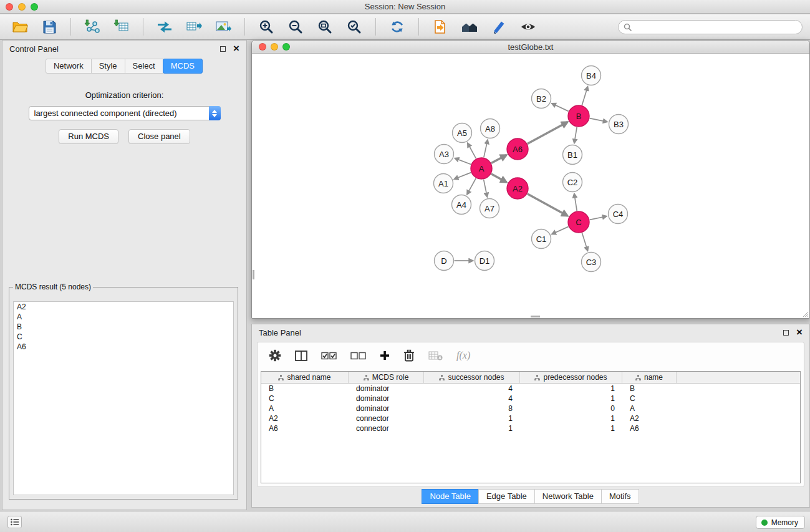  What do you see at coordinates (650, 418) in the screenshot?
I see `table-cell: A2` at bounding box center [650, 418].